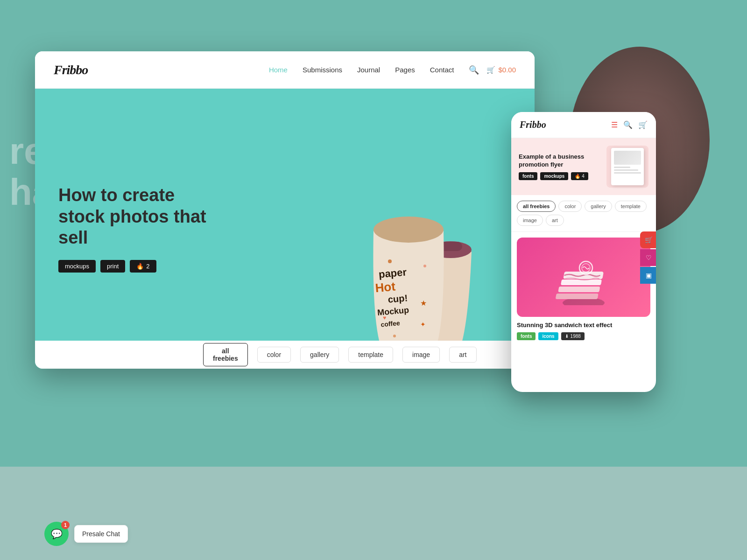  Describe the element at coordinates (57, 534) in the screenshot. I see `chat-icon: 💬` at that location.